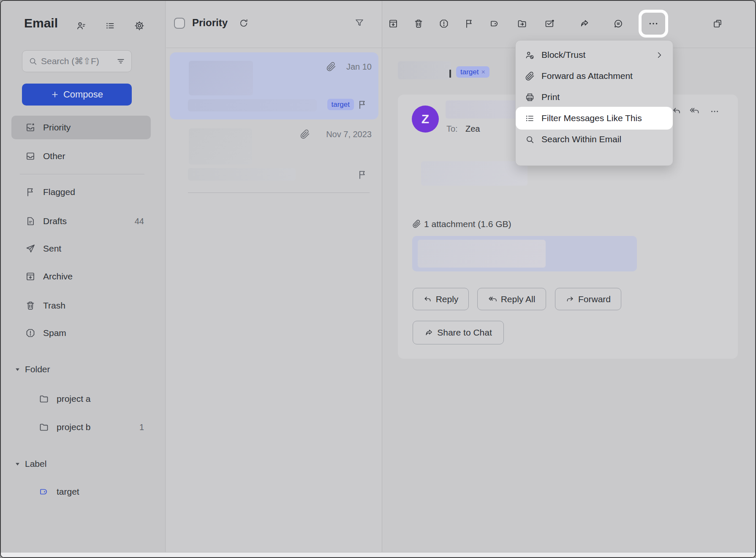 The image size is (756, 558). What do you see at coordinates (58, 276) in the screenshot?
I see `sidebar-item-label: Archive` at bounding box center [58, 276].